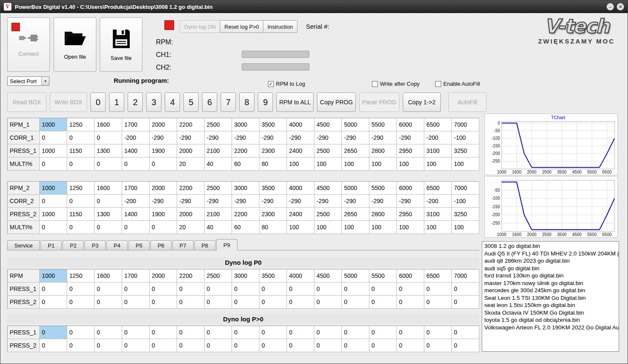  What do you see at coordinates (411, 215) in the screenshot?
I see `grid-cell: 2950` at bounding box center [411, 215].